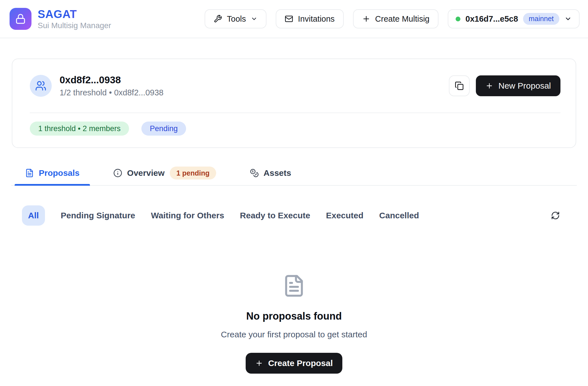 The width and height of the screenshot is (588, 386). I want to click on wallet-button: 0x16d7...e5c8 mainnet, so click(514, 19).